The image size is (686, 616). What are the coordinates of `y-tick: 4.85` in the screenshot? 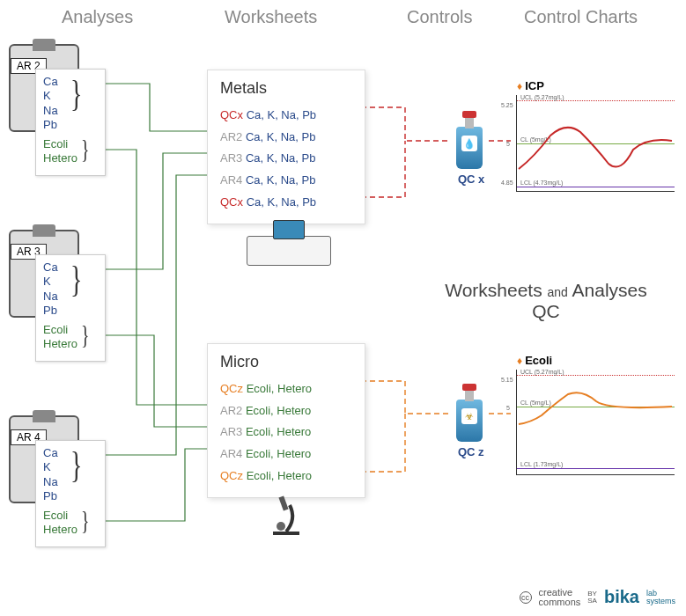 It's located at (507, 183).